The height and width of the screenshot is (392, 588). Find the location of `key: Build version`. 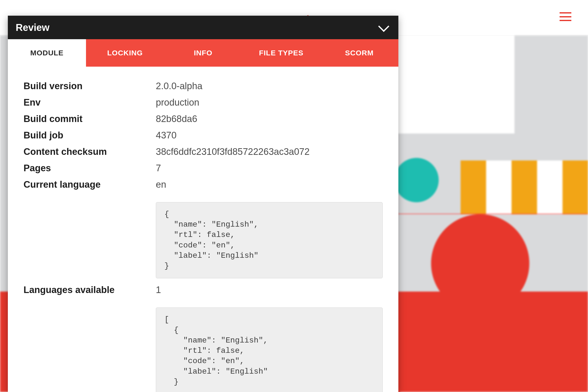

key: Build version is located at coordinates (90, 86).